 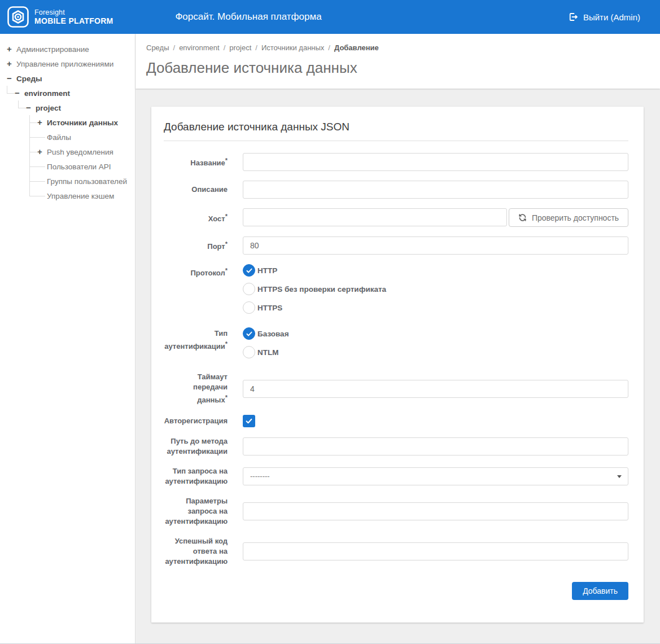 I want to click on sidebar-item-api-users: Пользователи API, so click(x=86, y=167).